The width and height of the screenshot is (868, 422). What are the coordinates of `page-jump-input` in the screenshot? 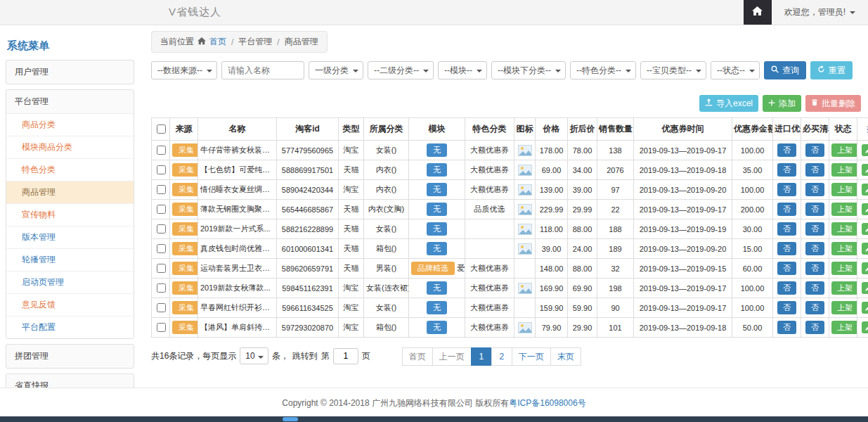 It's located at (346, 356).